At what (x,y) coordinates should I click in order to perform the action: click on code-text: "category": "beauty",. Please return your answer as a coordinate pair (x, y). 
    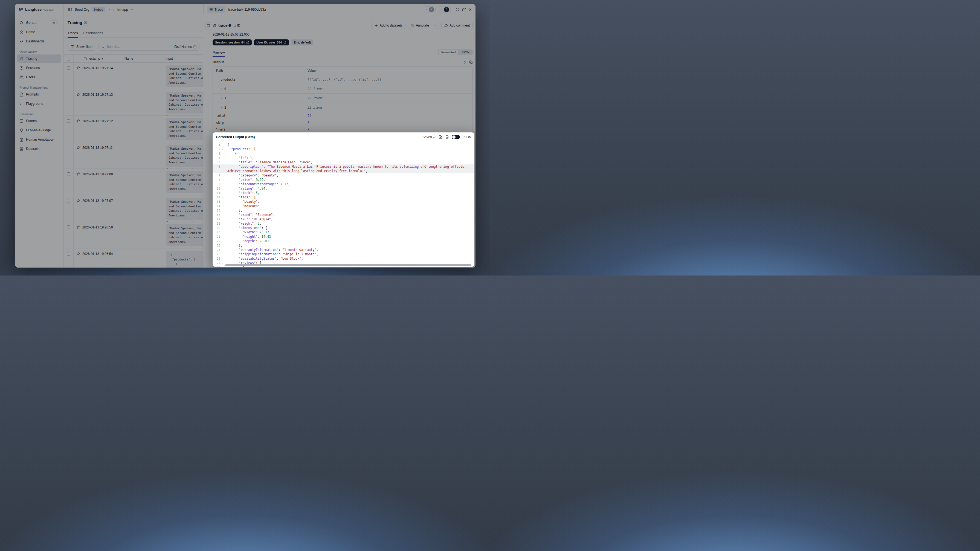
    Looking at the image, I should click on (251, 175).